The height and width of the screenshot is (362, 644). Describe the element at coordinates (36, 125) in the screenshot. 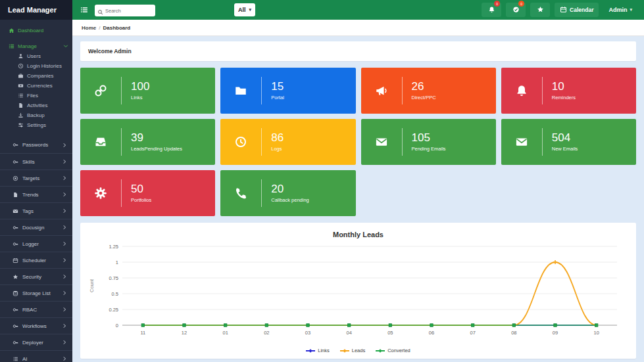

I see `sidebar-item-settings: Settings` at that location.